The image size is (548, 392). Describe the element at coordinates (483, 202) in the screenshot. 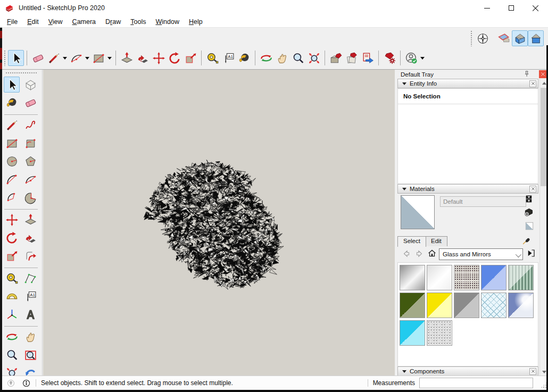

I see `material-name-field` at that location.